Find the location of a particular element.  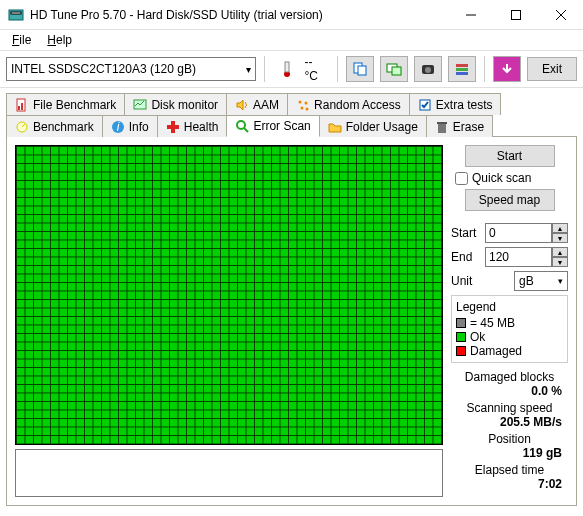

position-value: 119 gB is located at coordinates (510, 453).